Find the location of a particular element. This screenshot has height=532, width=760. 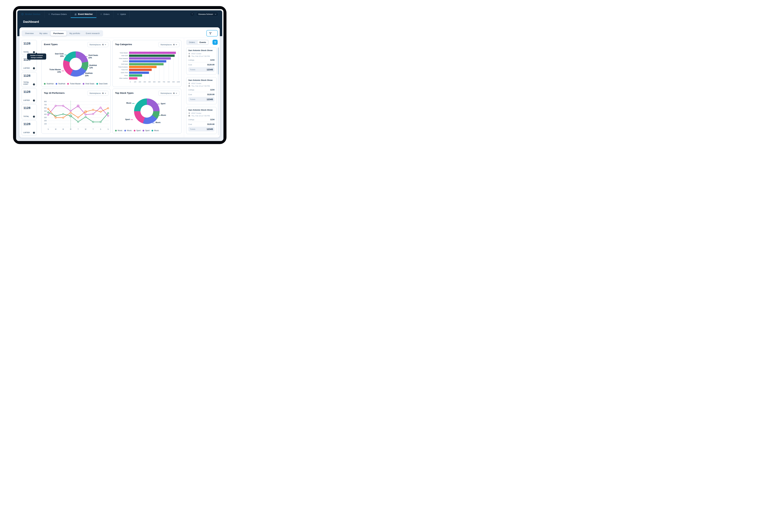

page-canvas: Broker Genius ☆Purchase OrdersEvent Watc… is located at coordinates (119, 74).